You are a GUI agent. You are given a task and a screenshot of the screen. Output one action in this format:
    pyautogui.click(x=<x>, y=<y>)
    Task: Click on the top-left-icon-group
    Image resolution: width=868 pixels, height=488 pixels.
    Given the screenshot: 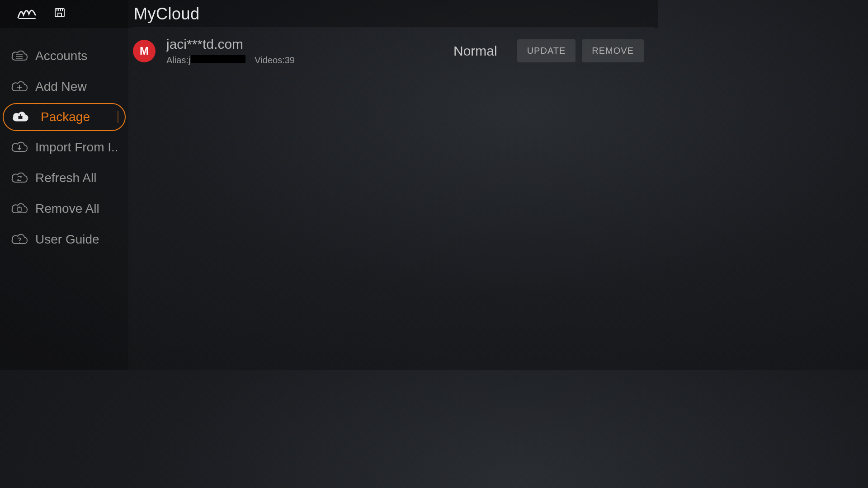 What is the action you would take?
    pyautogui.click(x=64, y=14)
    